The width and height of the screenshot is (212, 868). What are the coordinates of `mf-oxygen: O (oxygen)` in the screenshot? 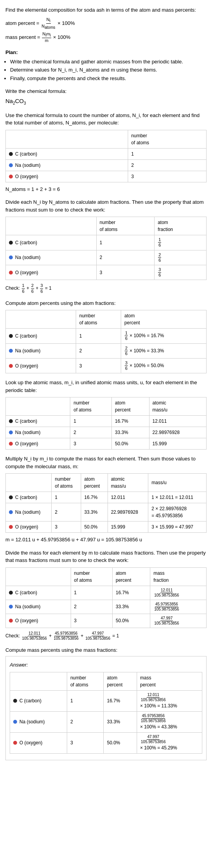 It's located at (38, 621).